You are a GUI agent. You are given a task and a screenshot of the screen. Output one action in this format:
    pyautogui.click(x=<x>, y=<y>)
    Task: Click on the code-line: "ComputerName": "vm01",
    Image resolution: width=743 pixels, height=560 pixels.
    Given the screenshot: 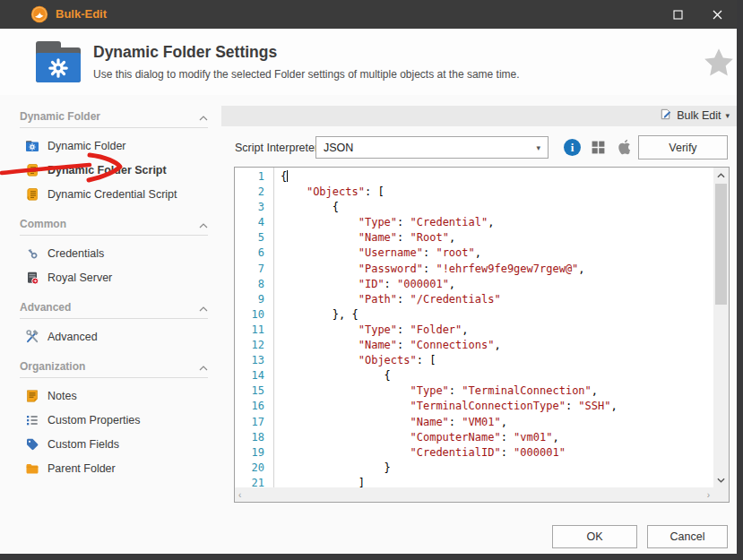 What is the action you would take?
    pyautogui.click(x=497, y=437)
    